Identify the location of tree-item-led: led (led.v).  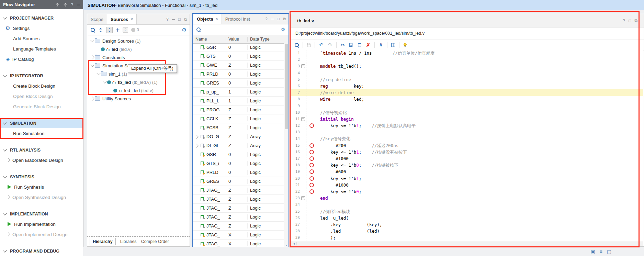
(138, 49).